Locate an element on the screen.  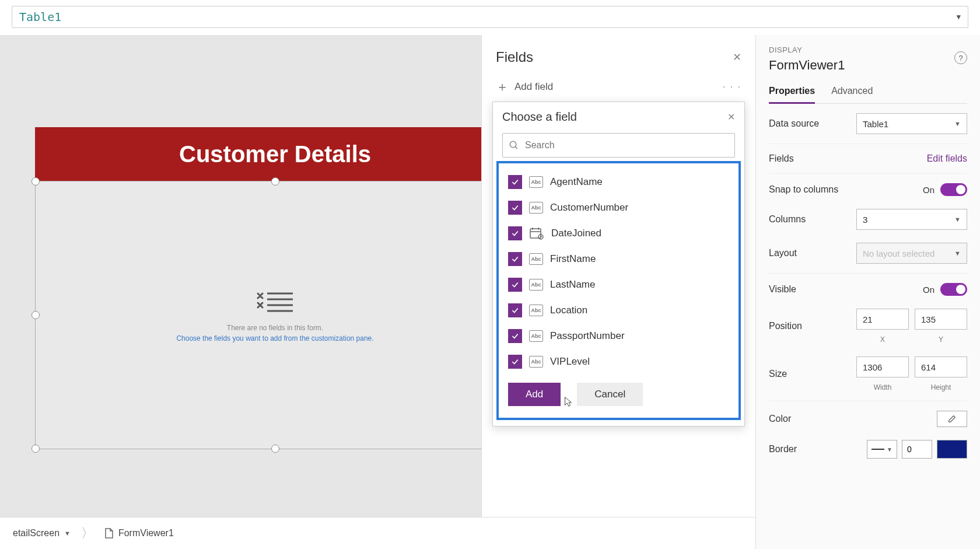
add-field-label: Add field is located at coordinates (534, 87).